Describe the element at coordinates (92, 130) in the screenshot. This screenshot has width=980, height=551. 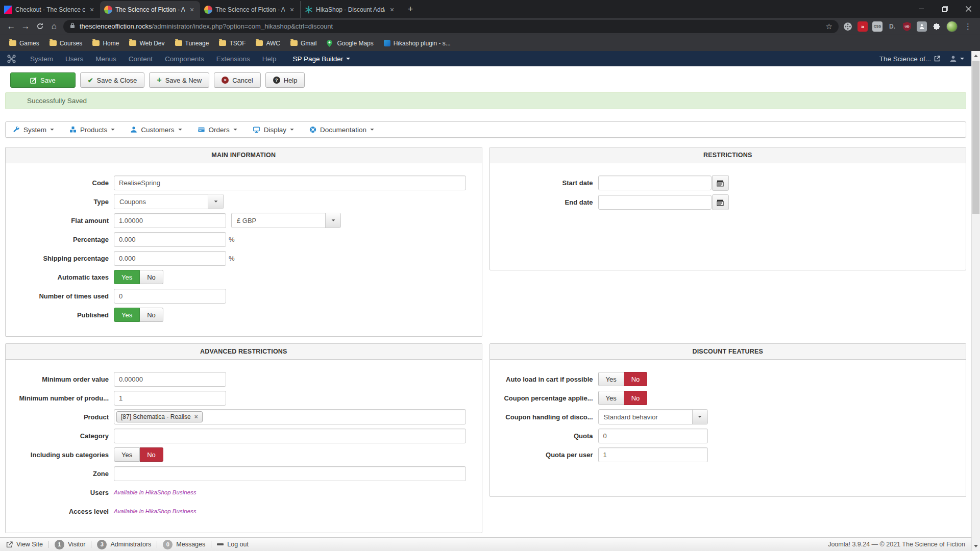
I see `hikashop-menu-products: Products` at that location.